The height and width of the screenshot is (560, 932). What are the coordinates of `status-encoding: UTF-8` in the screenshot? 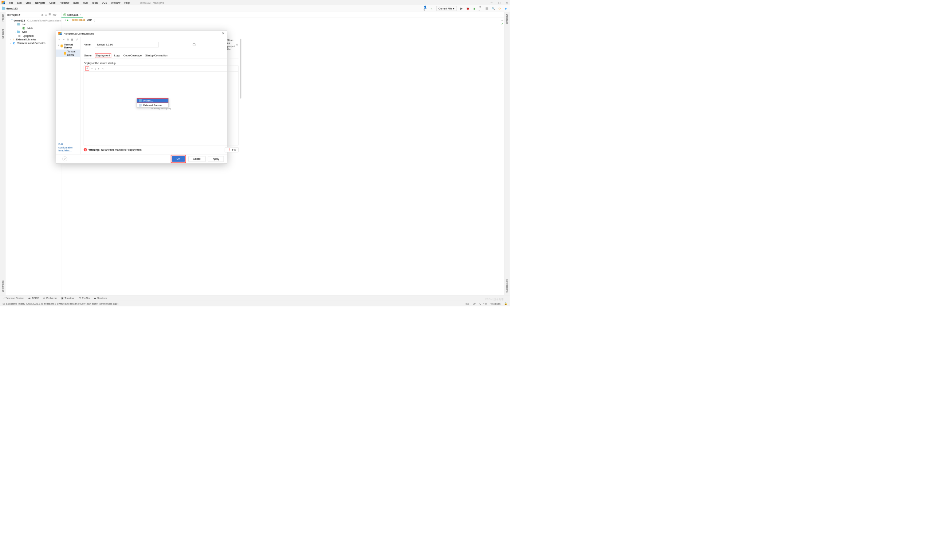 It's located at (483, 303).